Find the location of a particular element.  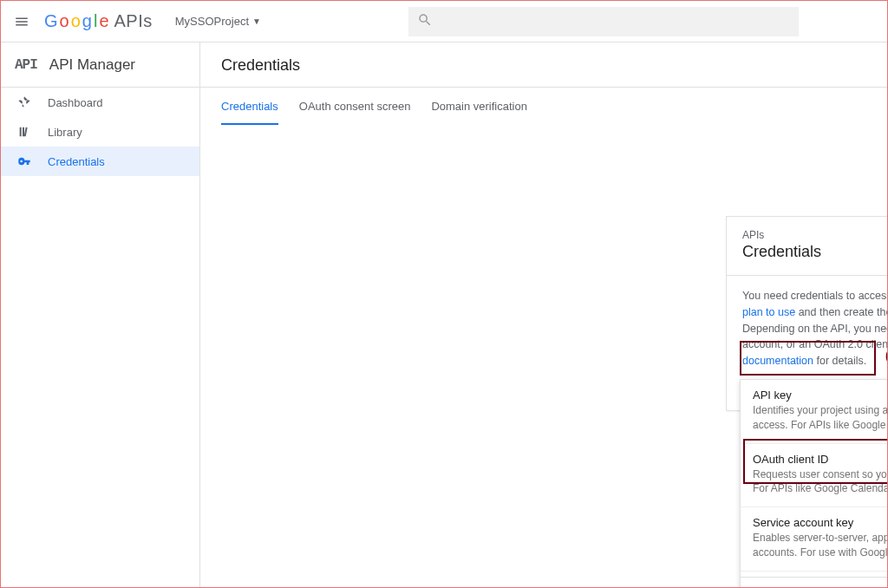

page-title: Credentials is located at coordinates (544, 65).